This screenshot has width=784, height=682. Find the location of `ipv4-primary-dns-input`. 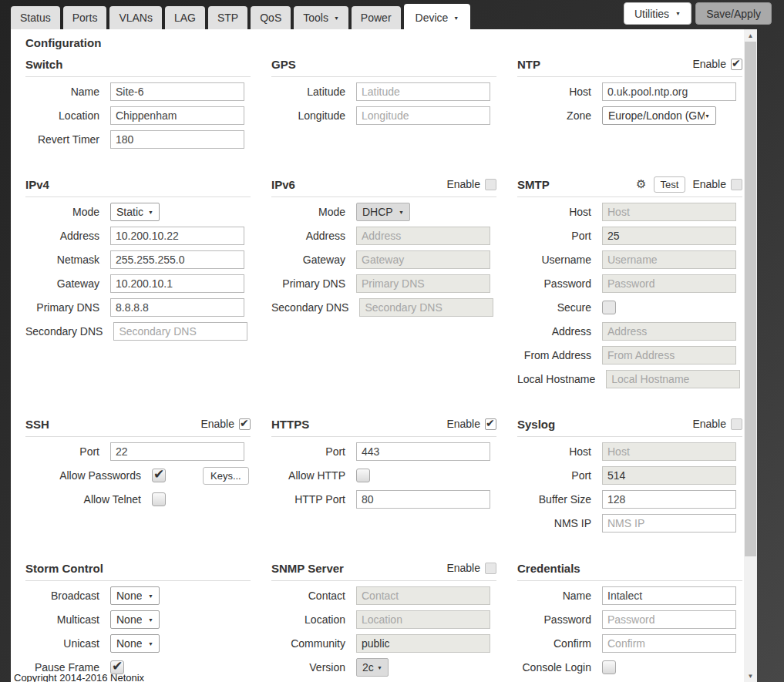

ipv4-primary-dns-input is located at coordinates (177, 307).